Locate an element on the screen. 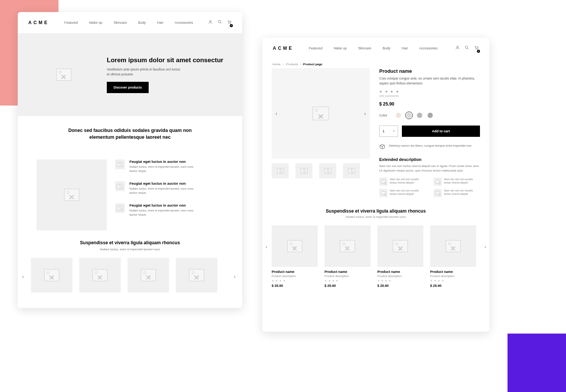 The image size is (566, 392). add-to-cart-button: Add to cart is located at coordinates (441, 131).